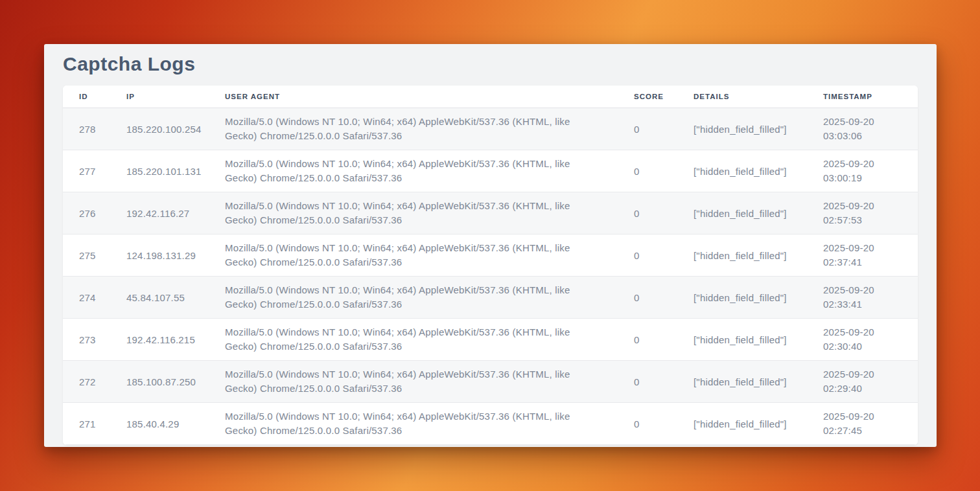 The image size is (980, 491). What do you see at coordinates (87, 424) in the screenshot?
I see `cell-id: 271` at bounding box center [87, 424].